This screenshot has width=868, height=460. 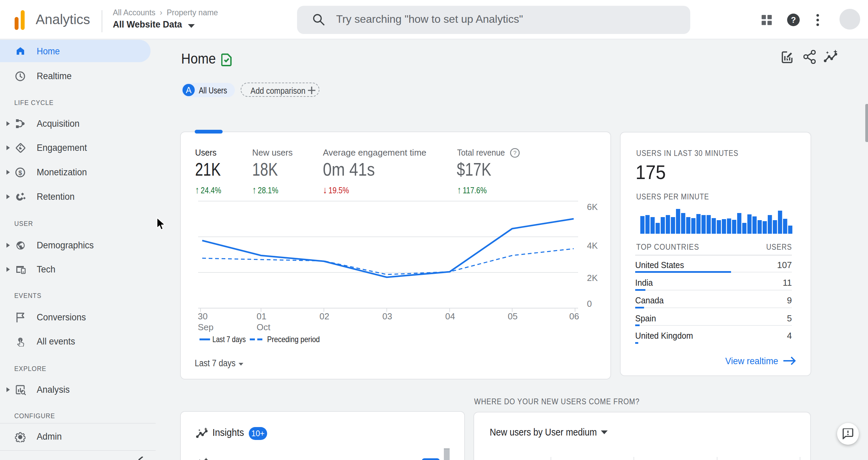 What do you see at coordinates (294, 339) in the screenshot?
I see `svg-text: Preceding period` at bounding box center [294, 339].